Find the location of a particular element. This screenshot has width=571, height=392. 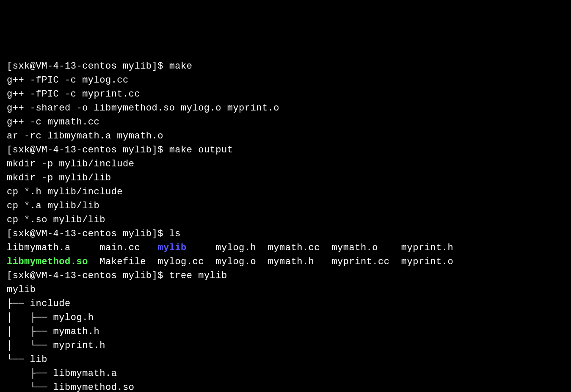

prompt-line: [sxk@VM-4-13-centos mylib]$ tree mylib is located at coordinates (117, 276).